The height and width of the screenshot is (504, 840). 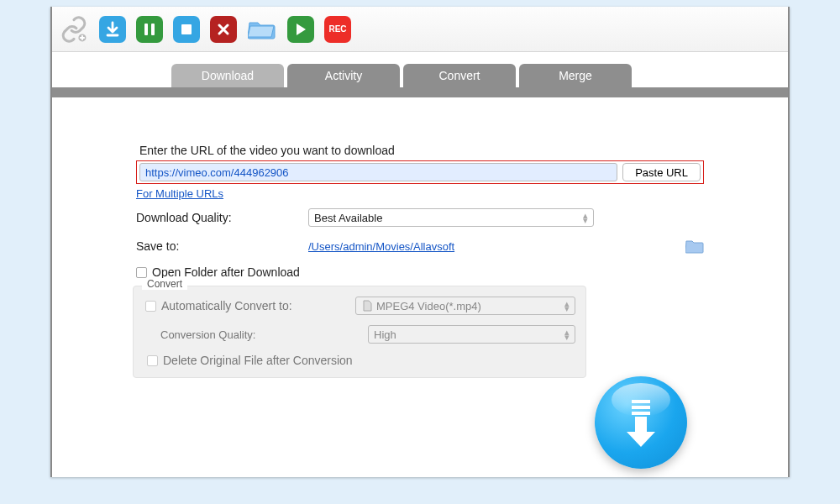 What do you see at coordinates (223, 29) in the screenshot?
I see `cancel-button` at bounding box center [223, 29].